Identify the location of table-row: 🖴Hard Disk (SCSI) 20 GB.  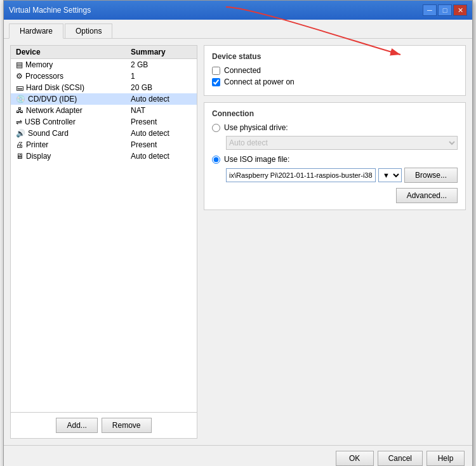
(104, 88).